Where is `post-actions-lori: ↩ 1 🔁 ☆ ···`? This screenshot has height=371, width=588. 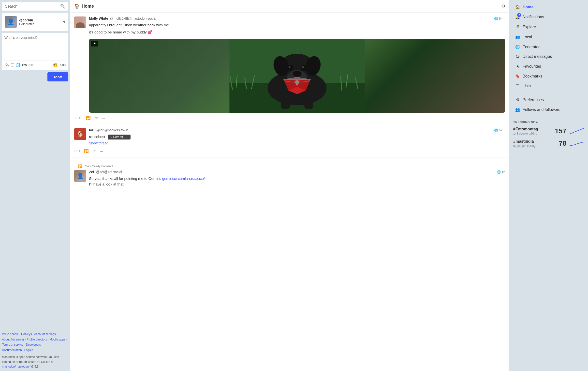
post-actions-lori: ↩ 1 🔁 ☆ ··· is located at coordinates (290, 151).